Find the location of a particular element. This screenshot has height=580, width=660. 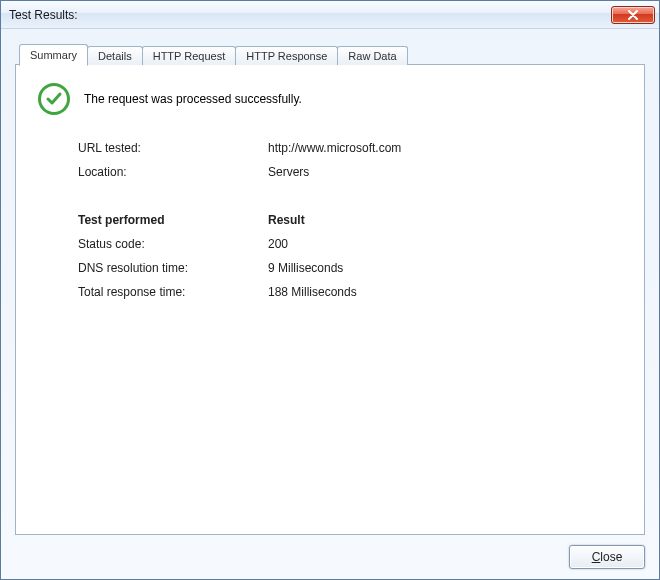

url-tested-label: URL tested: is located at coordinates (173, 148).